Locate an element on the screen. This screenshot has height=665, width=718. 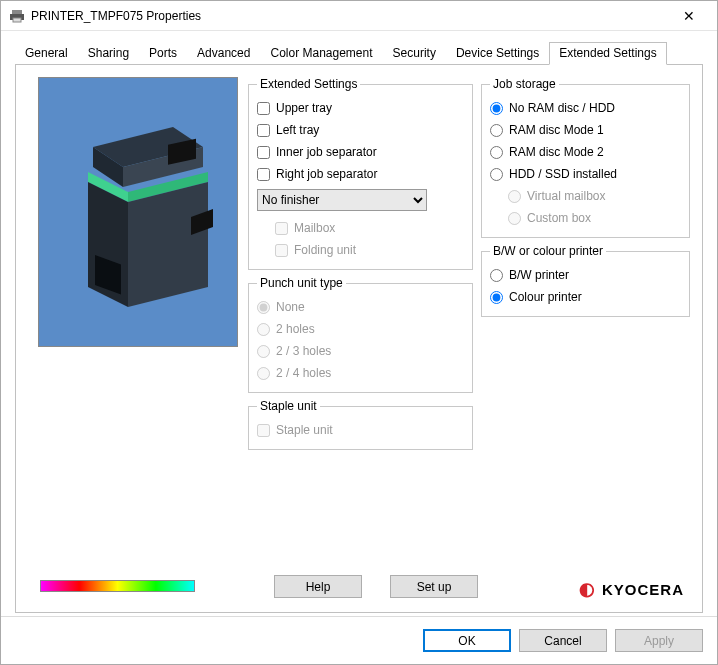
punch-none-radio: None is located at coordinates (360, 307).